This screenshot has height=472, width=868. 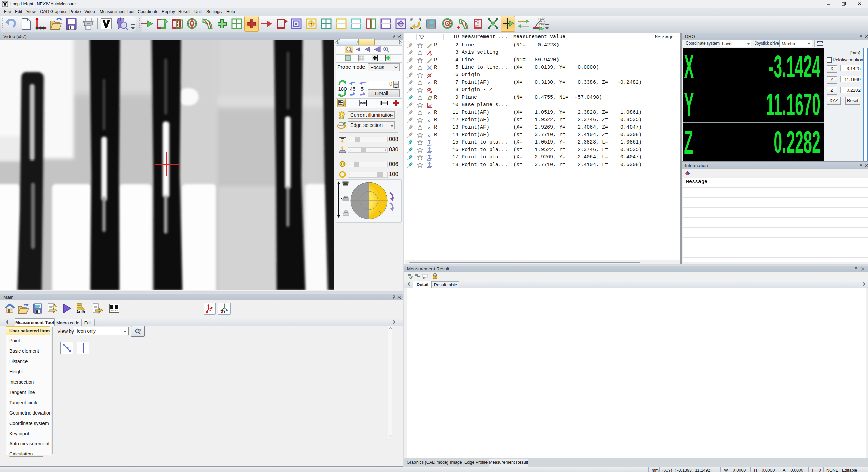 What do you see at coordinates (363, 103) in the screenshot?
I see `svg-text: 100%` at bounding box center [363, 103].